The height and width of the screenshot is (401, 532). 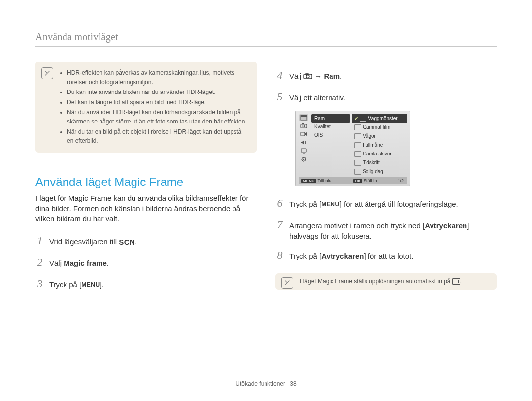 What do you see at coordinates (40, 241) in the screenshot?
I see `step-number: 1` at bounding box center [40, 241].